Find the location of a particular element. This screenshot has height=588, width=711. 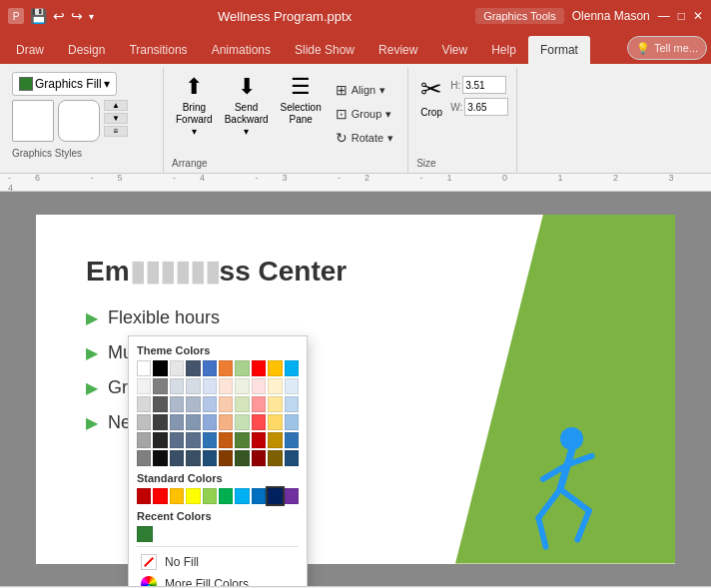

redo-icon: ↪ is located at coordinates (77, 16).